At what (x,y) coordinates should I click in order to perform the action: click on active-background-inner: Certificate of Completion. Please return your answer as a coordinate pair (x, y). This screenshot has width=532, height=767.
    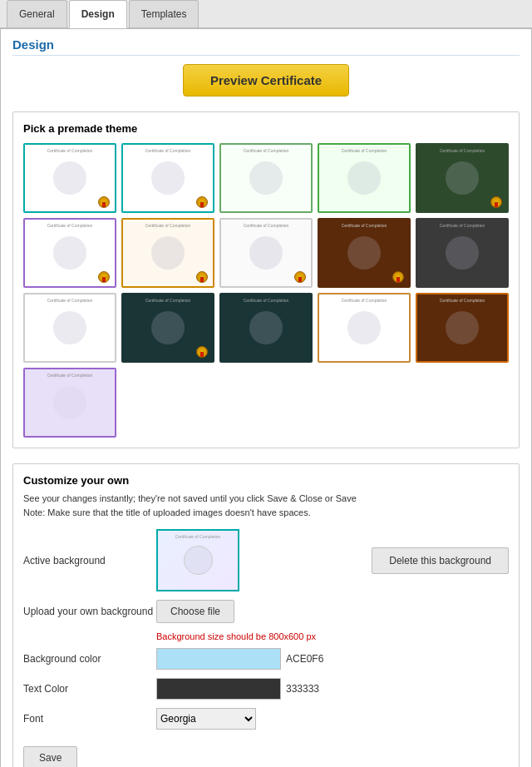
    Looking at the image, I should click on (198, 561).